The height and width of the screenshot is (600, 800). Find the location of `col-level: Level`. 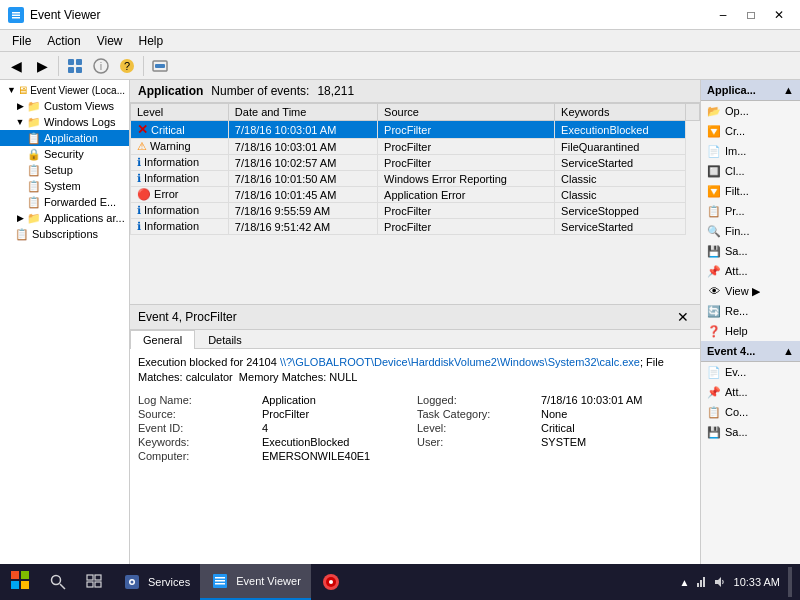

col-level: Level is located at coordinates (180, 112).